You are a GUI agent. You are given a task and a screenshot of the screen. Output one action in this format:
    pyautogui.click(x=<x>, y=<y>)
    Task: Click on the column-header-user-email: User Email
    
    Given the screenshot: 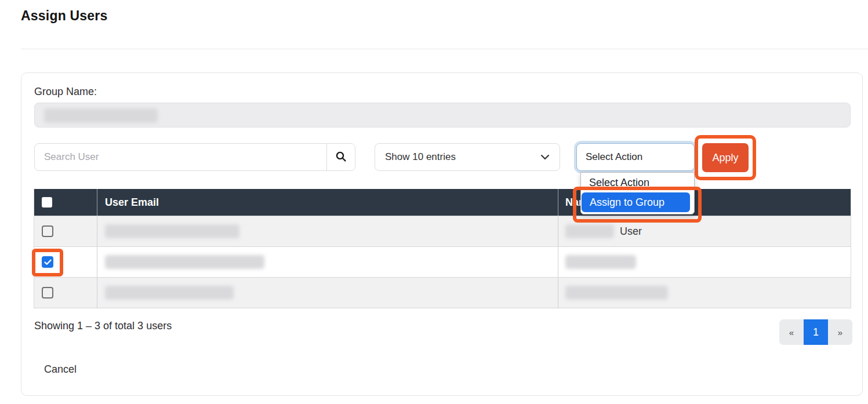 What is the action you would take?
    pyautogui.click(x=327, y=202)
    